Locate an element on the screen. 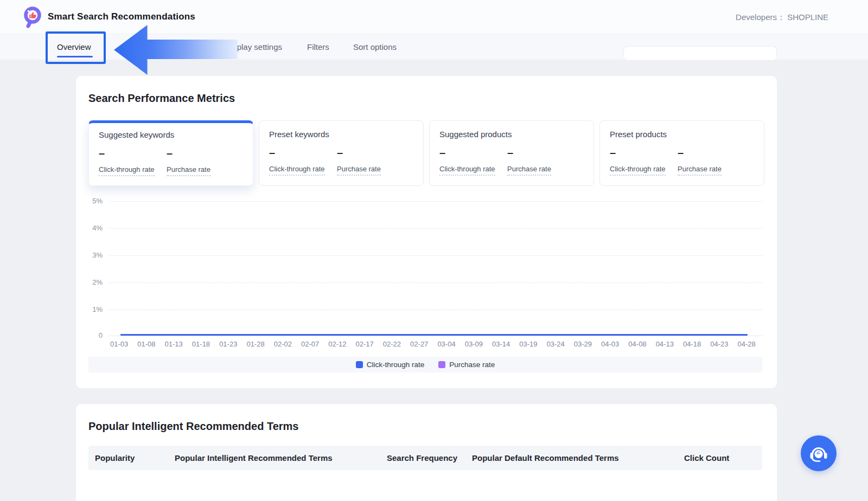 The width and height of the screenshot is (868, 501). x-axis-label: 03-24 is located at coordinates (556, 344).